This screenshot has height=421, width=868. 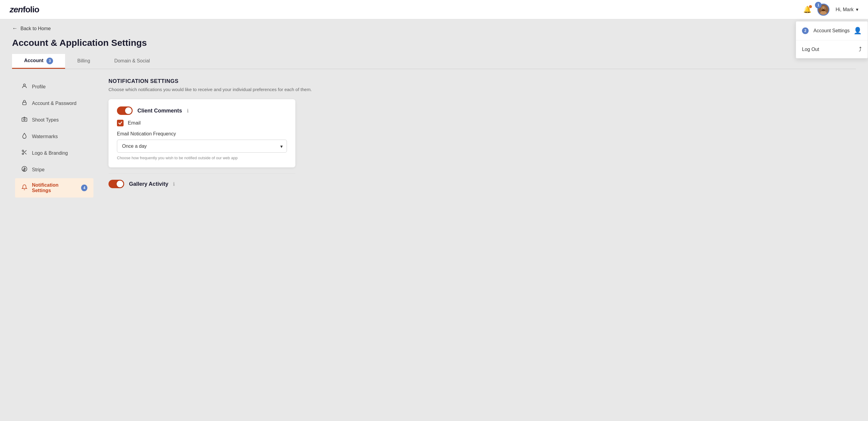 I want to click on client-comments-card: Client Comments ℹ Email Email Notication…, so click(x=202, y=133).